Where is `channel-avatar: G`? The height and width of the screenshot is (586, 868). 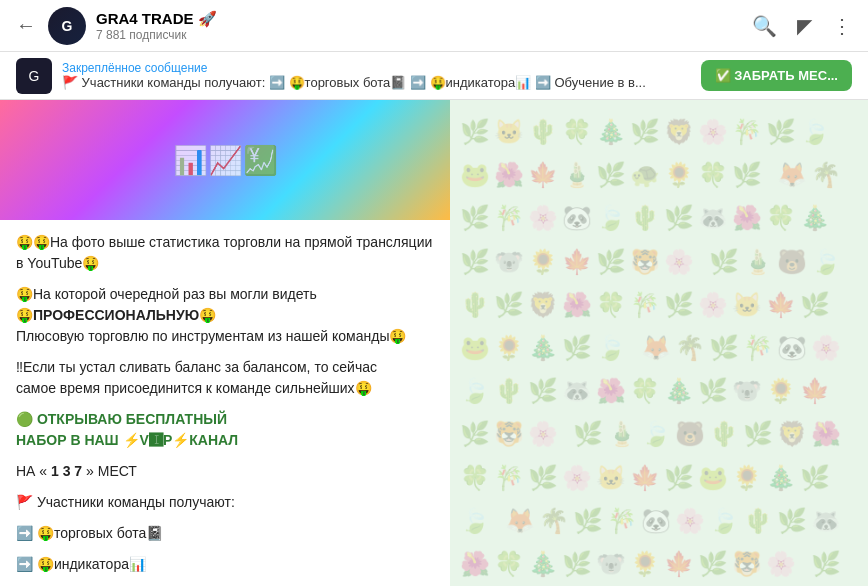
channel-avatar: G is located at coordinates (67, 26).